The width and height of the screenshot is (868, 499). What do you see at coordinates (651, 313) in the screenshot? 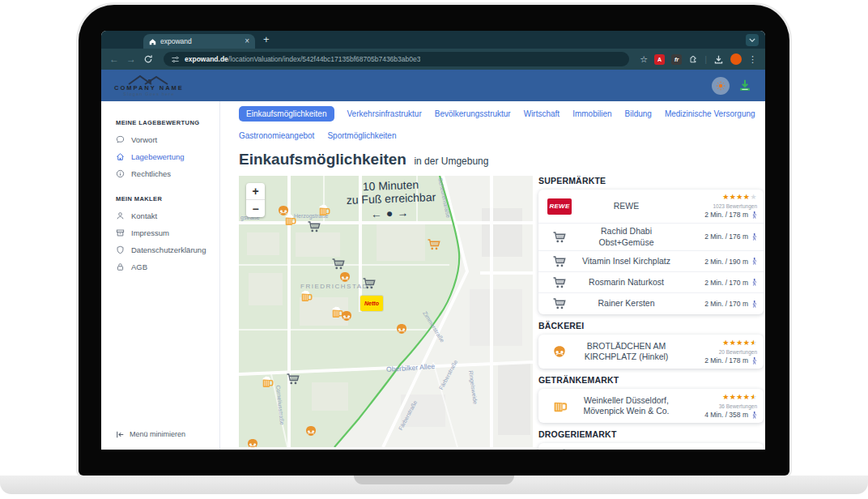
I see `poi-panel: SUPERMÄRKTE REWE REWE ★★★★★★★★★★ 1023 Be…` at bounding box center [651, 313].